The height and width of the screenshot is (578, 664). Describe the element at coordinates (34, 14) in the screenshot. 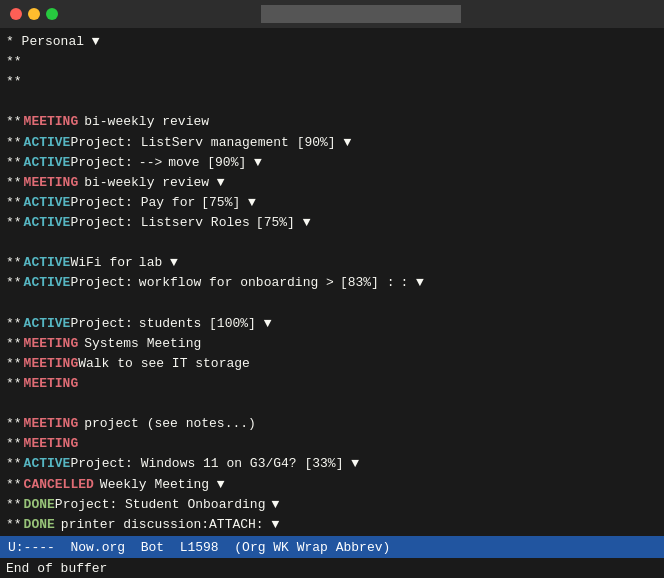

I see `minimize-button` at that location.